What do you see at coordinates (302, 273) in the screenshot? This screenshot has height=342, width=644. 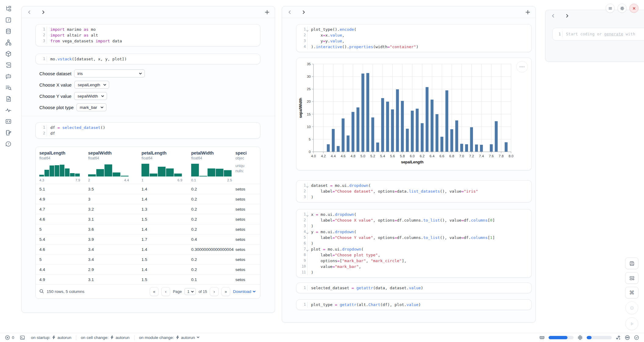 I see `line-number: 11` at bounding box center [302, 273].